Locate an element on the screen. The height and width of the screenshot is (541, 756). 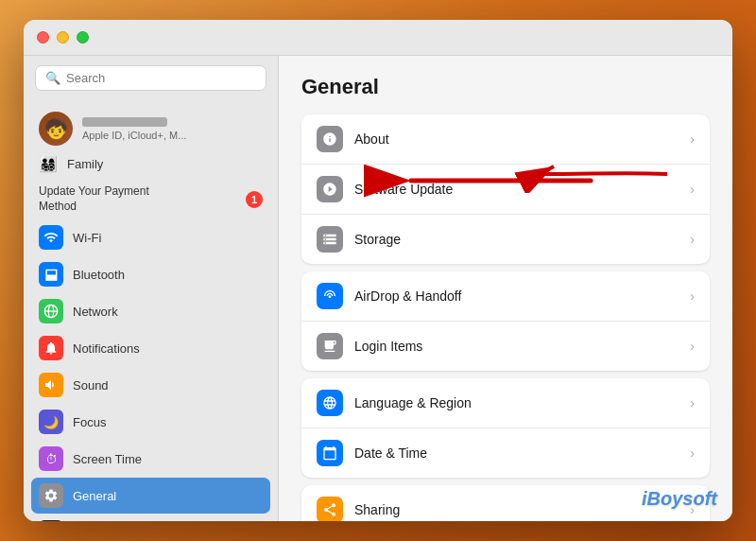
notifications-icon is located at coordinates (51, 348).